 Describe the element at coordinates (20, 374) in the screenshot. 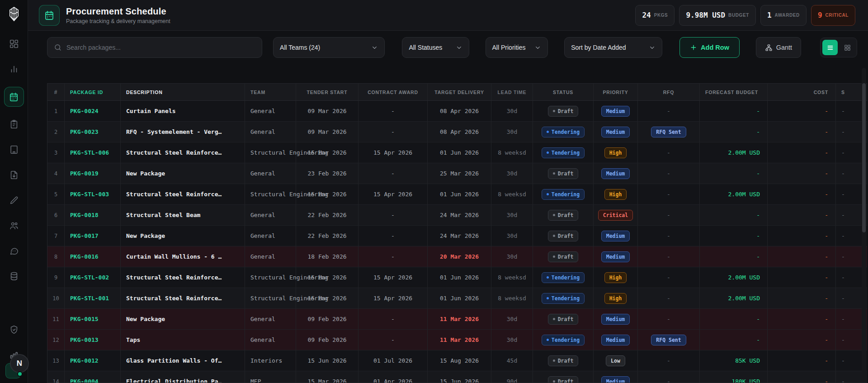

I see `online-status-dot` at that location.